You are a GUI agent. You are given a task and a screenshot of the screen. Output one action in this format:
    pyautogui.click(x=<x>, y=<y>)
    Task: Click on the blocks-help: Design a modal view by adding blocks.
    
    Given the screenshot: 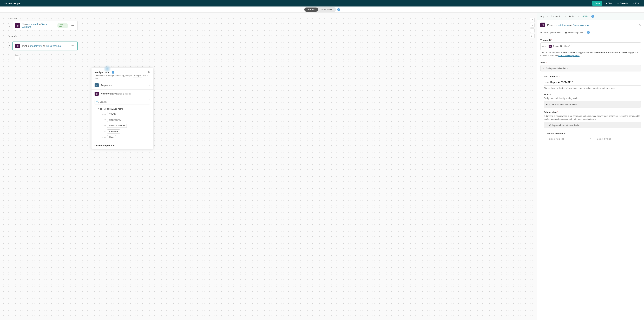 What is the action you would take?
    pyautogui.click(x=592, y=98)
    